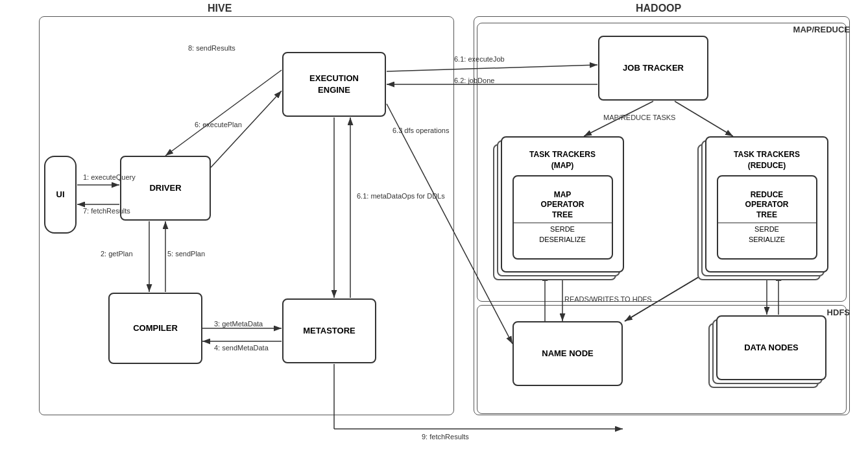 Image resolution: width=868 pixels, height=449 pixels. I want to click on label-metadata-ddls: 6.1: metaDataOps for DDLs, so click(401, 196).